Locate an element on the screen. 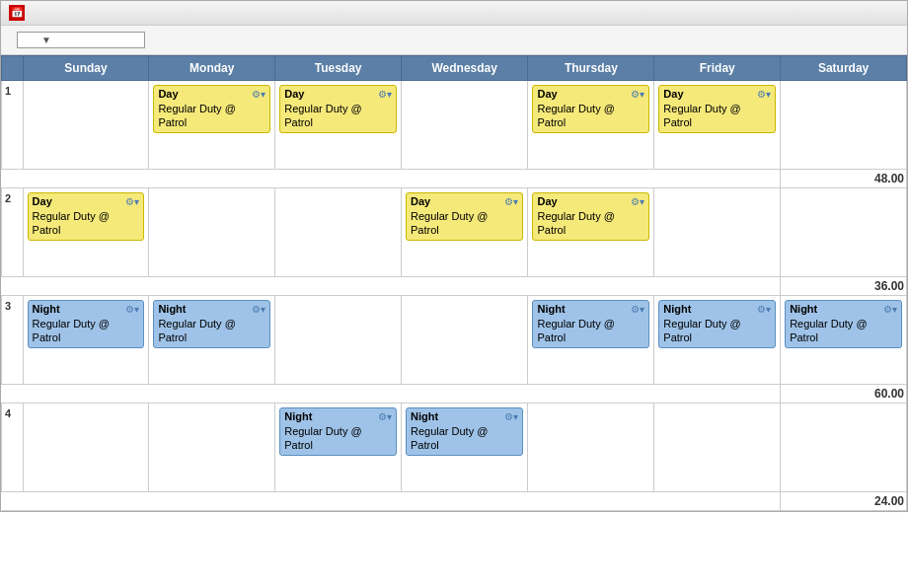 Image resolution: width=908 pixels, height=588 pixels. cell-week4-friday is located at coordinates (718, 448).